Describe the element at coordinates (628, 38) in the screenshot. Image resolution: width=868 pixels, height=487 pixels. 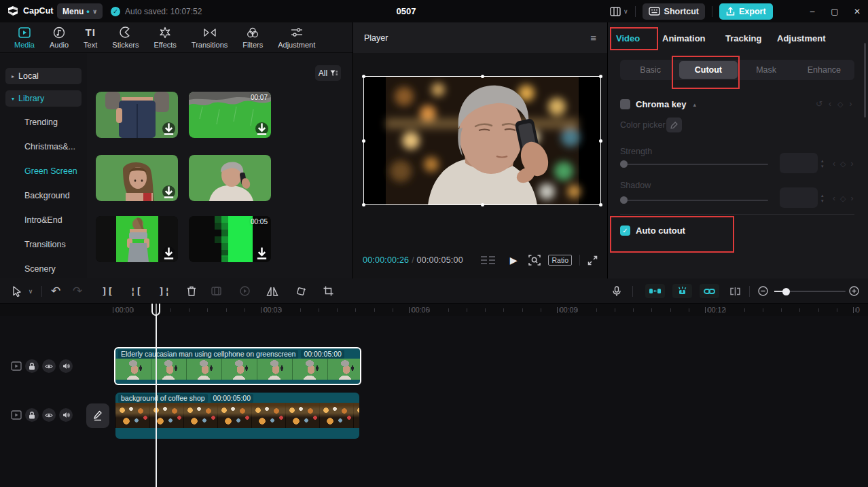
I see `tab-video: Video` at that location.